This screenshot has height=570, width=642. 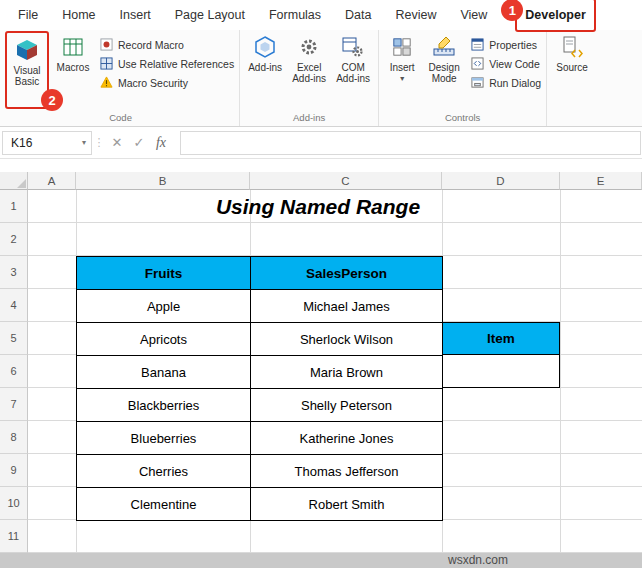 What do you see at coordinates (347, 406) in the screenshot?
I see `cell-salesperson: Shelly Peterson` at bounding box center [347, 406].